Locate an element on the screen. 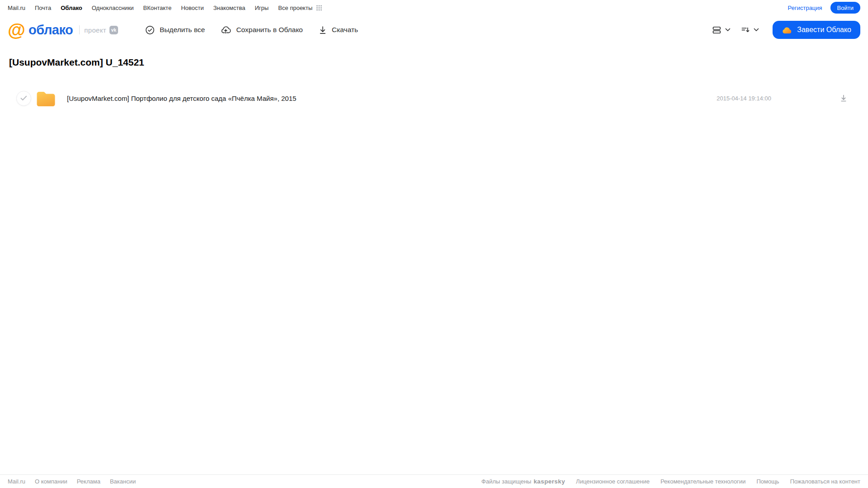 This screenshot has width=868, height=488. select-all-label: Выделить все is located at coordinates (182, 30).